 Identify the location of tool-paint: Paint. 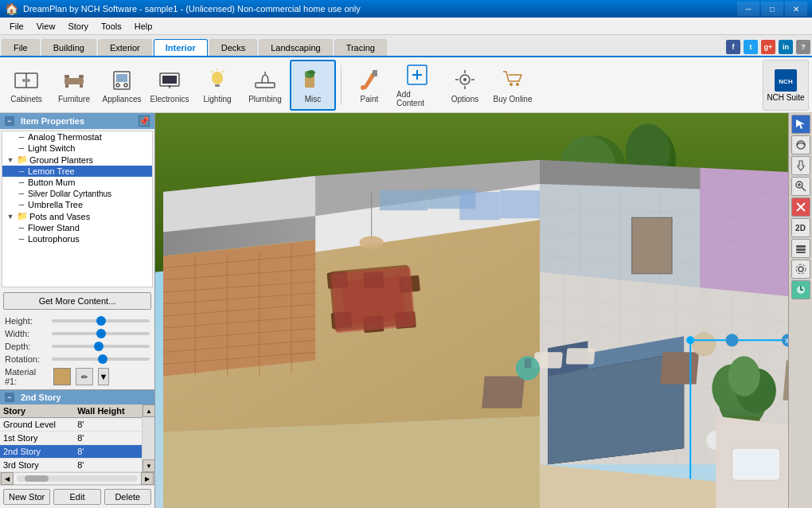
(369, 85).